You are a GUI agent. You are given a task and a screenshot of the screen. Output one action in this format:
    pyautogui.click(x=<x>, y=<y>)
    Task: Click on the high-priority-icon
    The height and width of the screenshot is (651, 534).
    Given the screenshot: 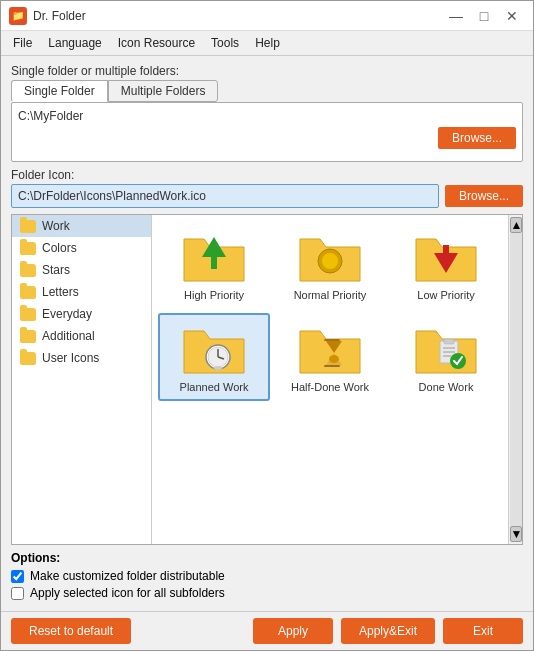 What is the action you would take?
    pyautogui.click(x=214, y=257)
    